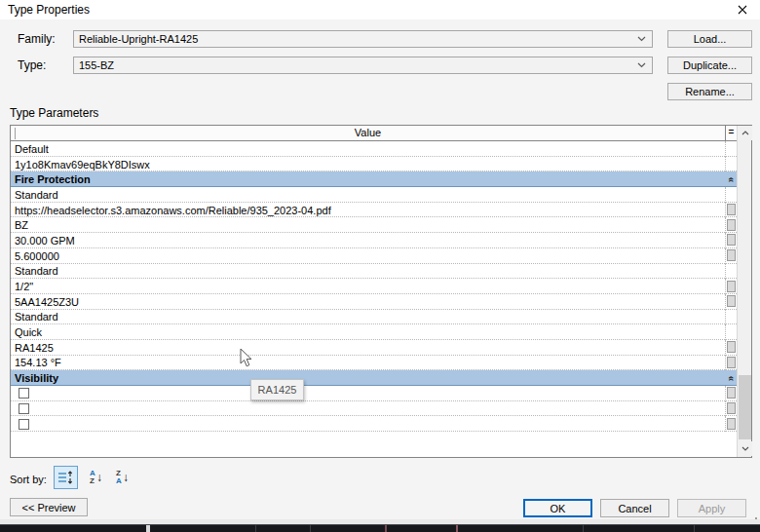 This screenshot has height=532, width=760. Describe the element at coordinates (368, 179) in the screenshot. I see `group-label: Fire Protection` at that location.